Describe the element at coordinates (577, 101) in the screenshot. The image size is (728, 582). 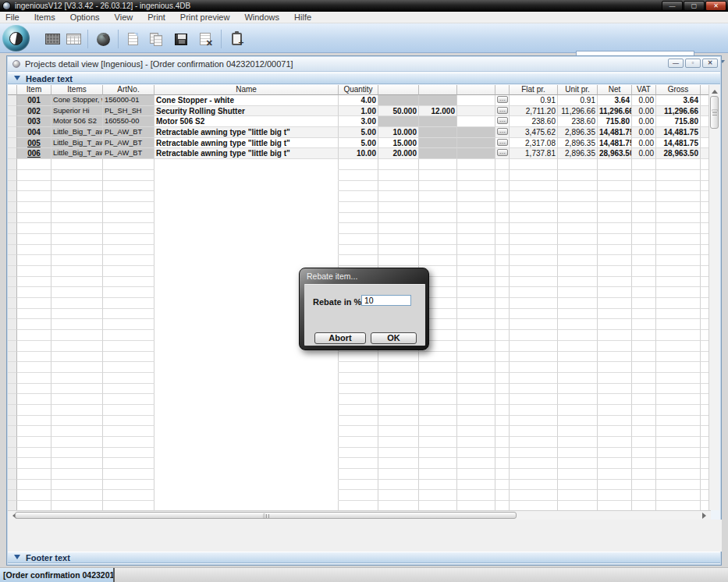
I see `cell-unit: 0.91` at that location.